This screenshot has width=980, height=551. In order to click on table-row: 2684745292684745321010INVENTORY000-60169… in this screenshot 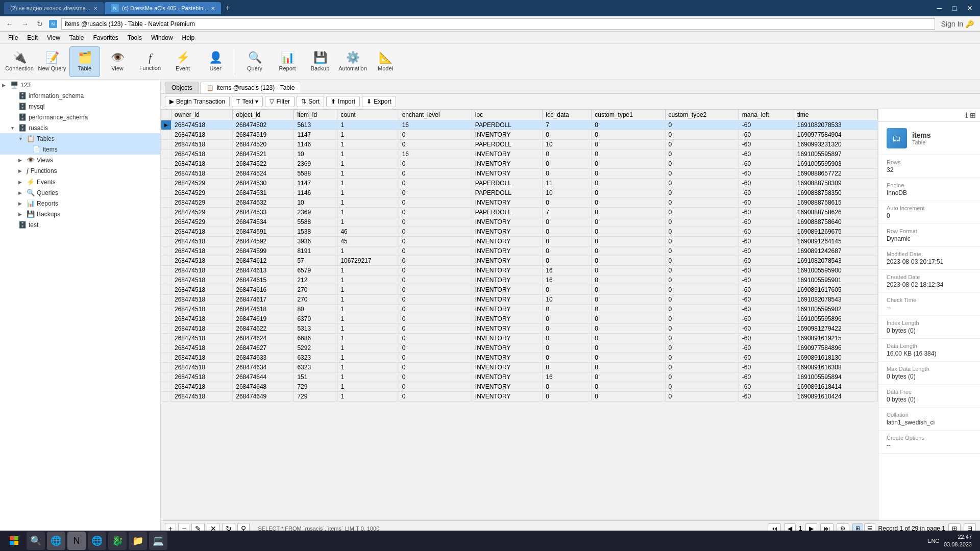, I will do `click(520, 203)`.